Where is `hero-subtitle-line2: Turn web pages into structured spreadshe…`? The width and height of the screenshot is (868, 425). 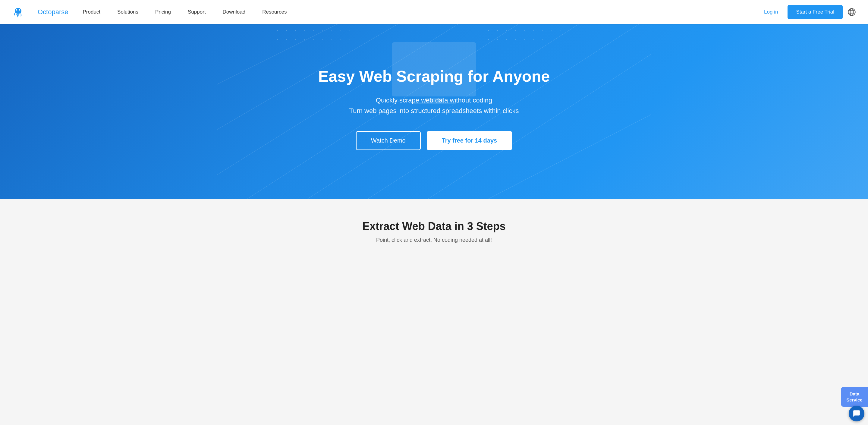
hero-subtitle-line2: Turn web pages into structured spreadshe… is located at coordinates (434, 111).